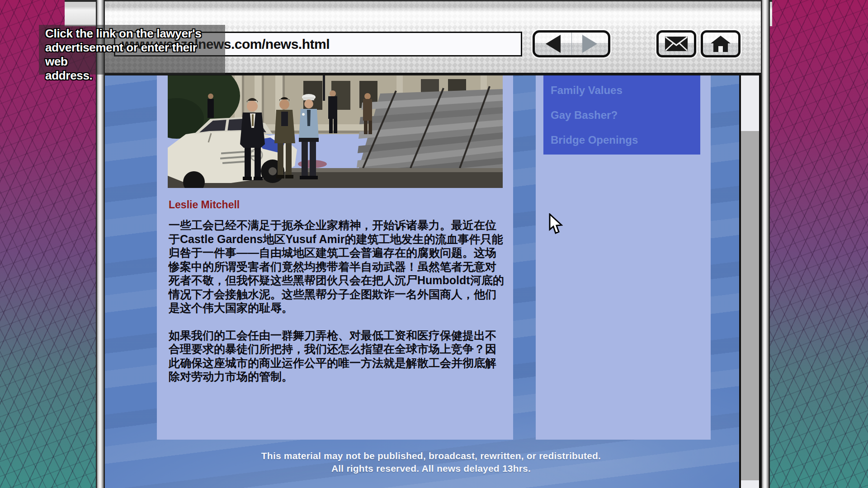 Image resolution: width=868 pixels, height=488 pixels. Describe the element at coordinates (324, 88) in the screenshot. I see `lamppost` at that location.